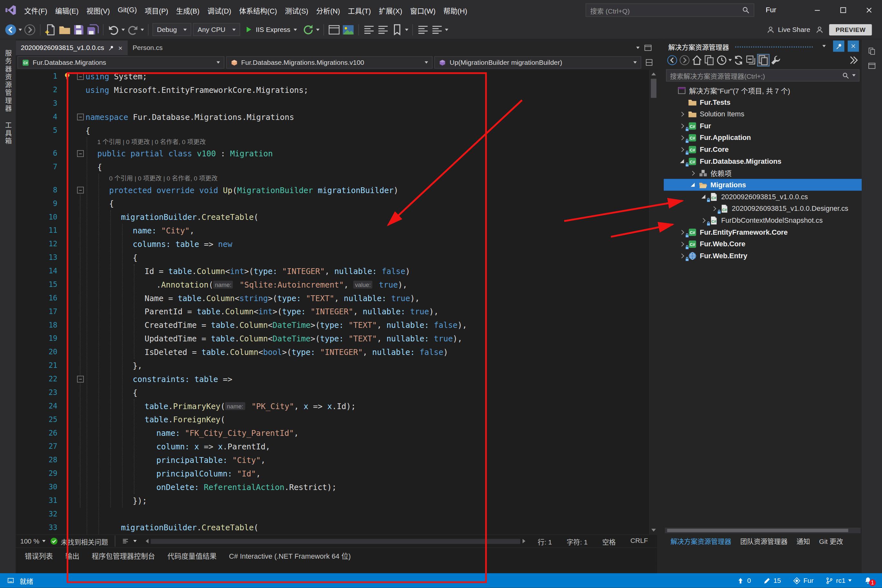 This screenshot has height=588, width=882. I want to click on lightbulb-icon, so click(67, 76).